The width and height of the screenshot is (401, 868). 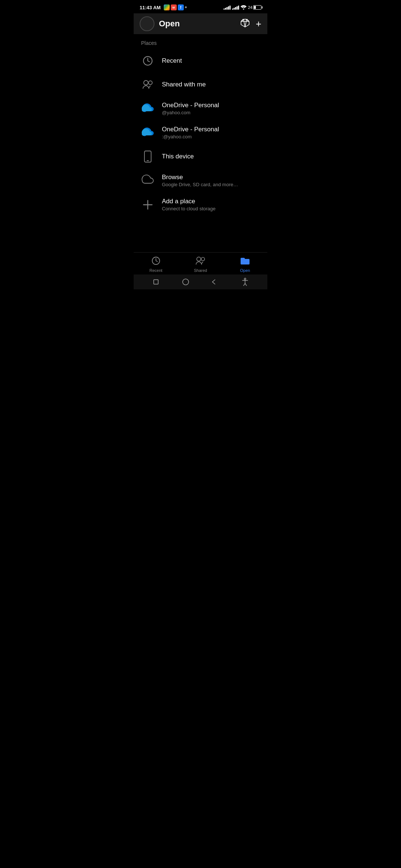 What do you see at coordinates (200, 263) in the screenshot?
I see `bottom-nav: Recent Shared Open` at bounding box center [200, 263].